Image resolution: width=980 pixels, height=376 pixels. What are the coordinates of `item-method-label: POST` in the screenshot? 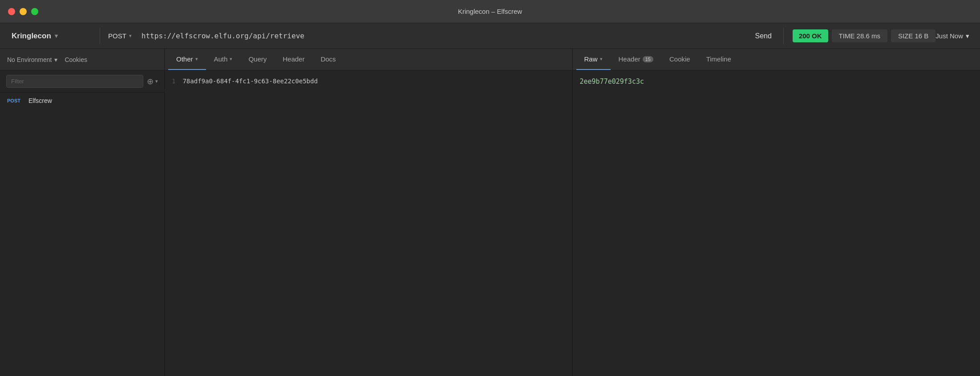 It's located at (15, 101).